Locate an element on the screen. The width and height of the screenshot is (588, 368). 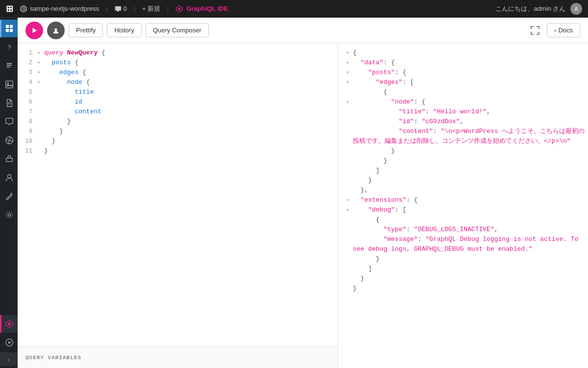
wp-sidebar: ? ‹ is located at coordinates (9, 193).